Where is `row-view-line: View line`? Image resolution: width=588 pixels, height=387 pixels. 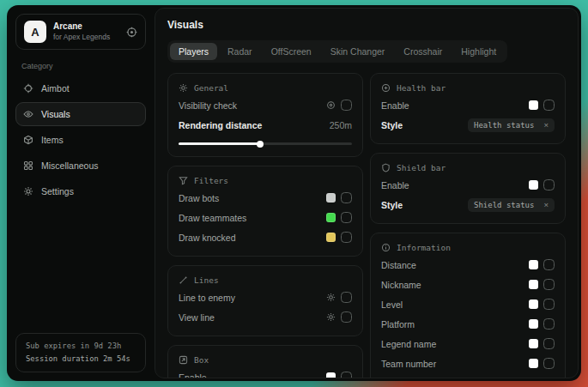
row-view-line: View line is located at coordinates (265, 317).